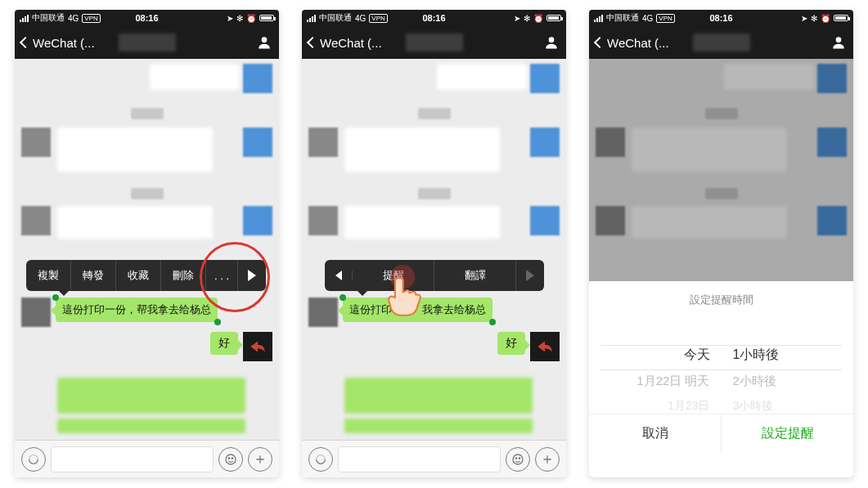  What do you see at coordinates (756, 355) in the screenshot?
I see `picker-time-selected: 1小時後` at bounding box center [756, 355].